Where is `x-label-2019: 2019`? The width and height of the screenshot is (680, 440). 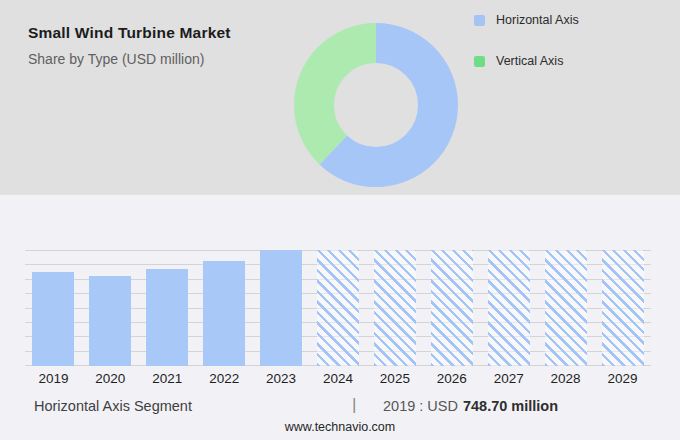
x-label-2019: 2019 is located at coordinates (54, 378).